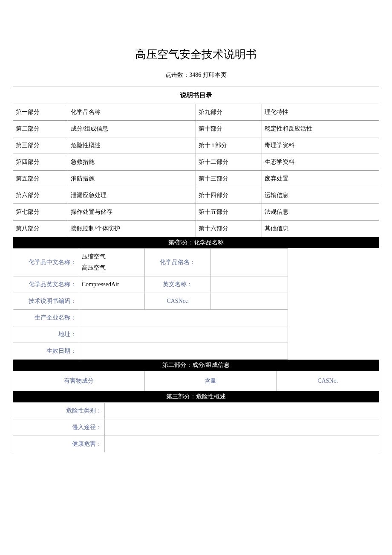 The image size is (392, 555). I want to click on code-label: 技术说明书编码：, so click(46, 301).